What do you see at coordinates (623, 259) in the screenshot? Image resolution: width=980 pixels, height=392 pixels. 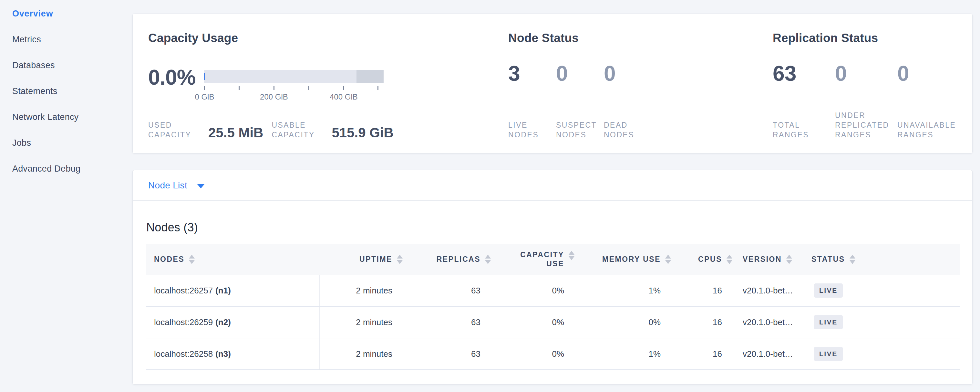 I see `column-header-memory-use: MEMORY USE` at bounding box center [623, 259].